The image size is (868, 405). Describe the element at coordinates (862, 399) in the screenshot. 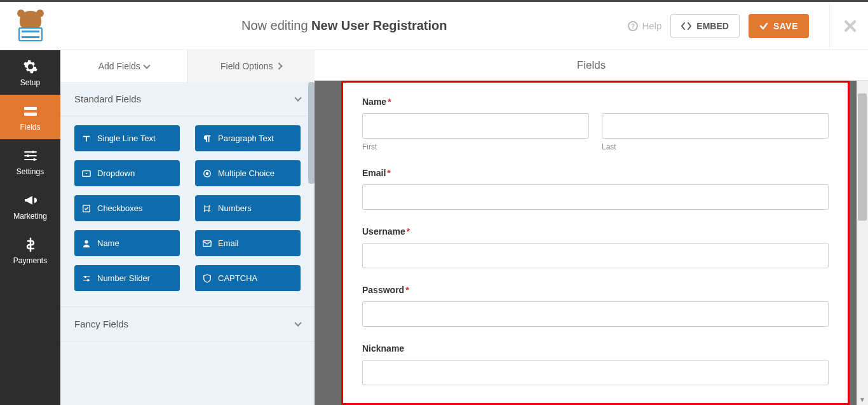

I see `scroll-down-icon: ▼` at that location.